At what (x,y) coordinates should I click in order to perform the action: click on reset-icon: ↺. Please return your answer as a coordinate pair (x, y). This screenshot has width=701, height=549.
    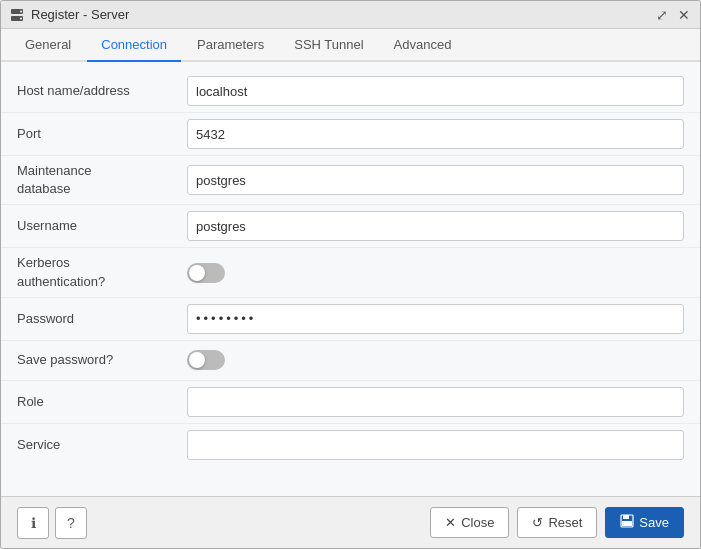
    Looking at the image, I should click on (538, 522).